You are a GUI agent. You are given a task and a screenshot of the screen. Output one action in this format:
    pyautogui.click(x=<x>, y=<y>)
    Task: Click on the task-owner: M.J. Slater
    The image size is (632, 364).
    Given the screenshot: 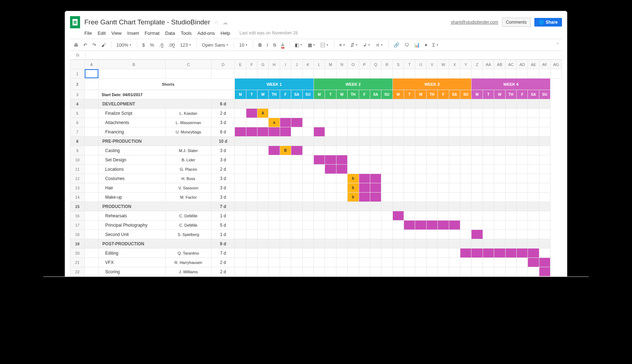 What is the action you would take?
    pyautogui.click(x=189, y=151)
    